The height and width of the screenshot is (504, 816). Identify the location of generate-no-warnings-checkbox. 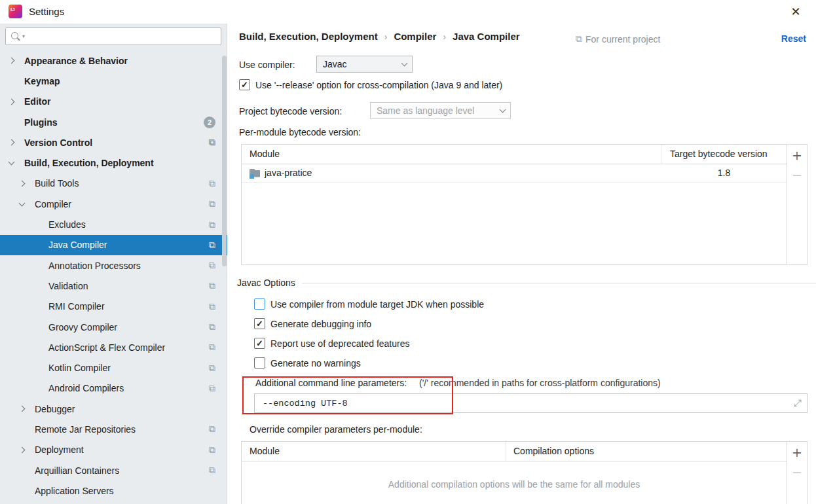
(259, 363).